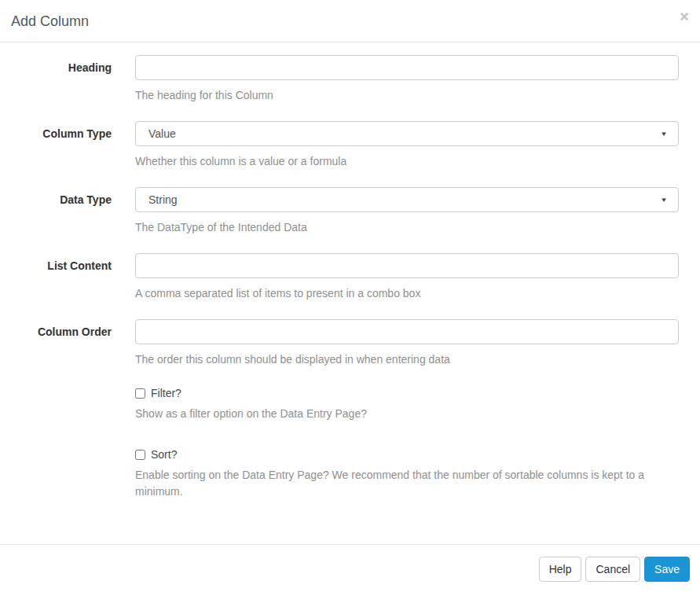 This screenshot has height=592, width=700. Describe the element at coordinates (407, 266) in the screenshot. I see `list-content-input` at that location.